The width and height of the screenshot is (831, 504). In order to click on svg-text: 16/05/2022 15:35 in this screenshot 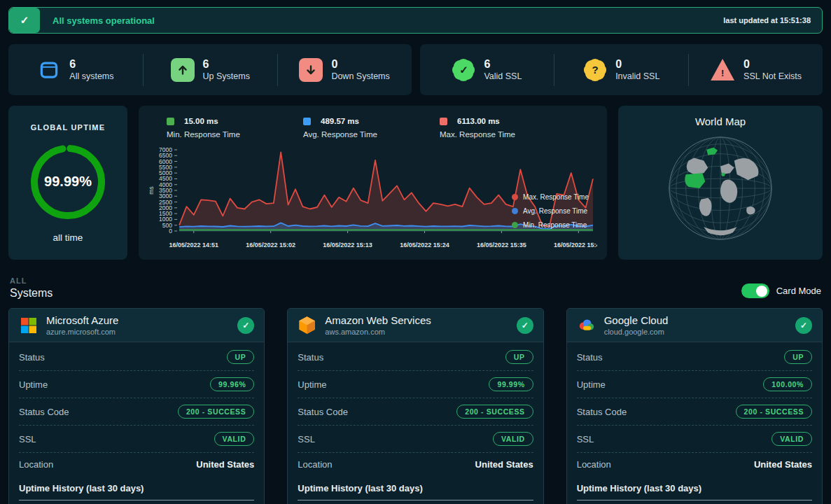, I will do `click(501, 245)`.